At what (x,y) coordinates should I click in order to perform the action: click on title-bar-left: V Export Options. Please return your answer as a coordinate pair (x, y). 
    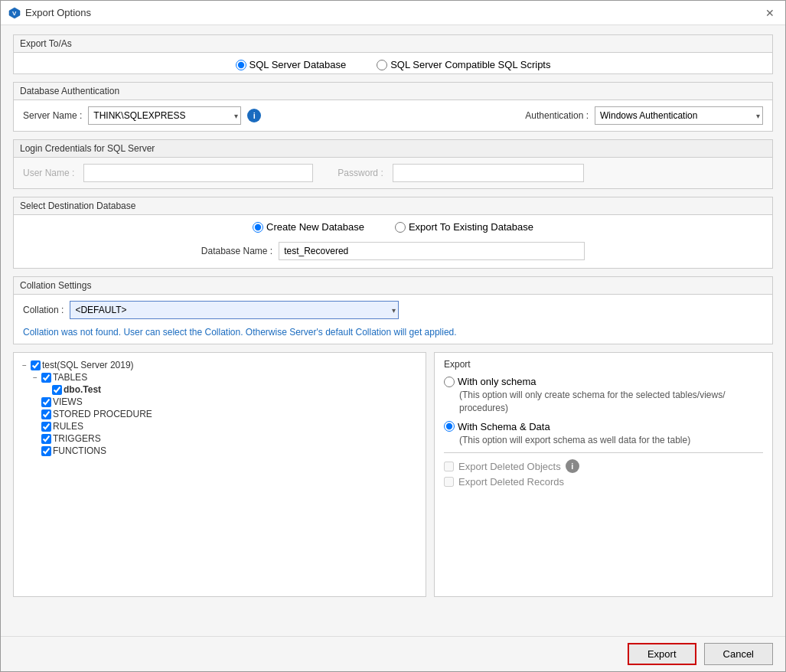
    Looking at the image, I should click on (50, 13).